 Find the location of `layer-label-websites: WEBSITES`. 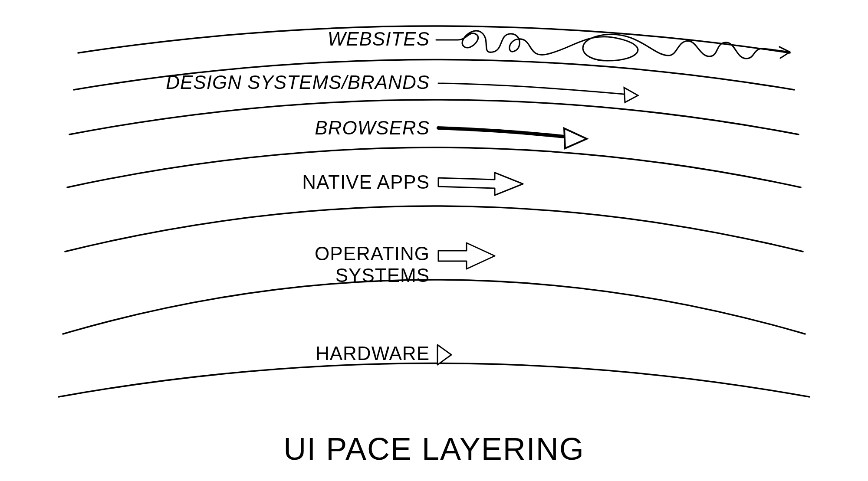

layer-label-websites: WEBSITES is located at coordinates (378, 39).